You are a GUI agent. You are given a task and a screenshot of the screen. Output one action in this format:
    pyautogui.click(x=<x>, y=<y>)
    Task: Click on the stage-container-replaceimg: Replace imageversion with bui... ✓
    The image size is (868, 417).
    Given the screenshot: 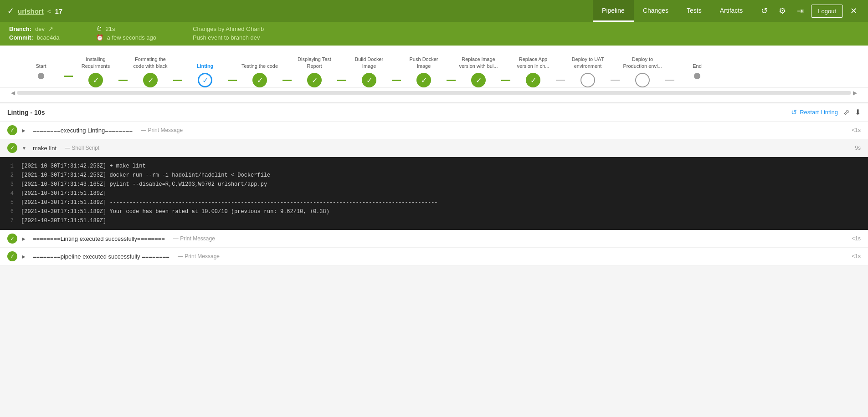 What is the action you would take?
    pyautogui.click(x=483, y=71)
    